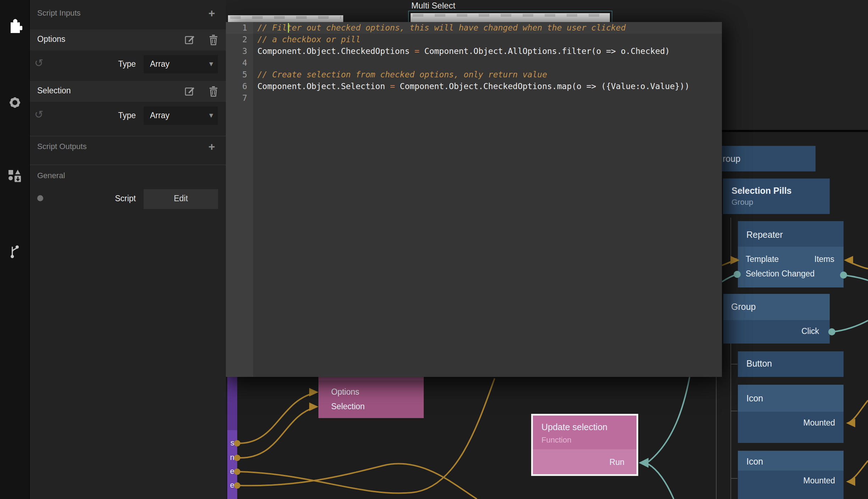 This screenshot has width=868, height=499. What do you see at coordinates (15, 176) in the screenshot?
I see `import-shapes-icon` at bounding box center [15, 176].